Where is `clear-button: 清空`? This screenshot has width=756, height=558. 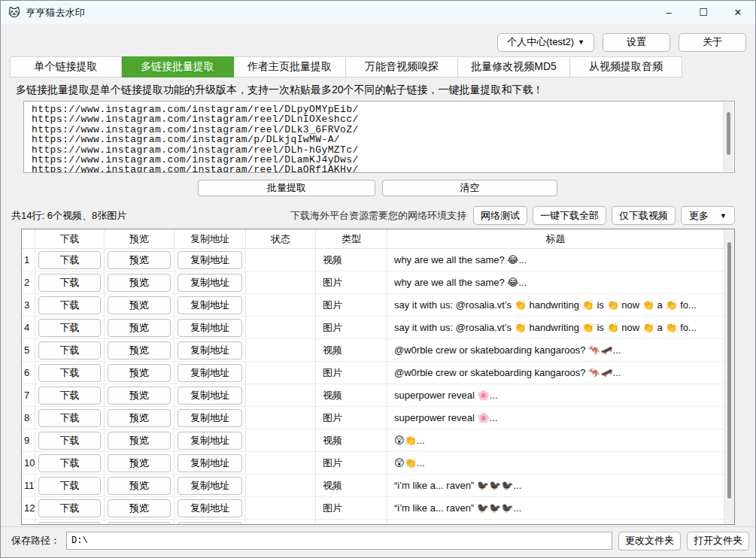 clear-button: 清空 is located at coordinates (469, 188).